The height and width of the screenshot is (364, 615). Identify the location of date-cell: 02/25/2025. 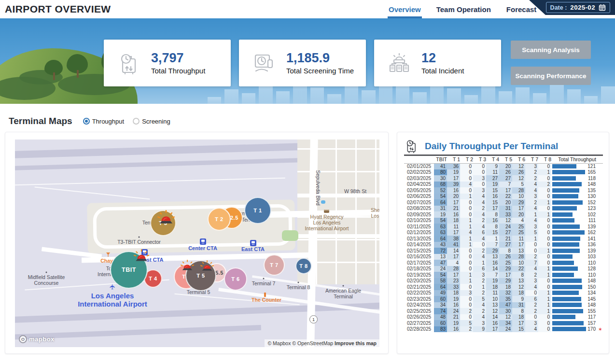
(419, 311).